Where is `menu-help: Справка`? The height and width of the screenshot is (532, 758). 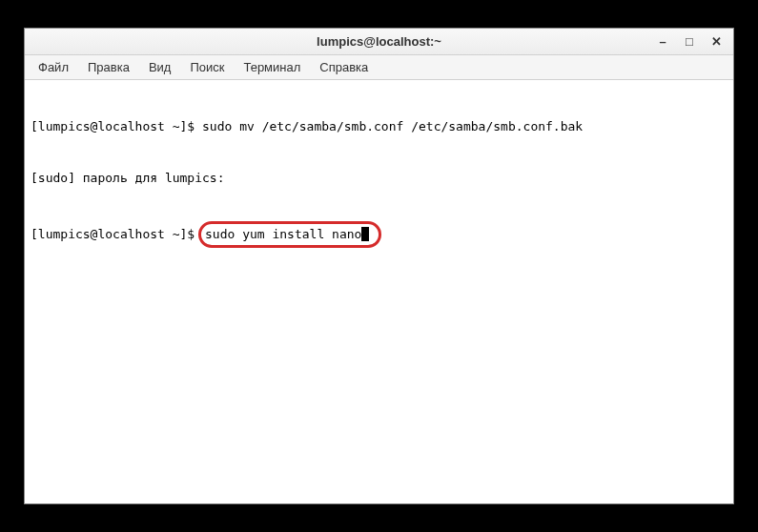
menu-help: Справка is located at coordinates (343, 67).